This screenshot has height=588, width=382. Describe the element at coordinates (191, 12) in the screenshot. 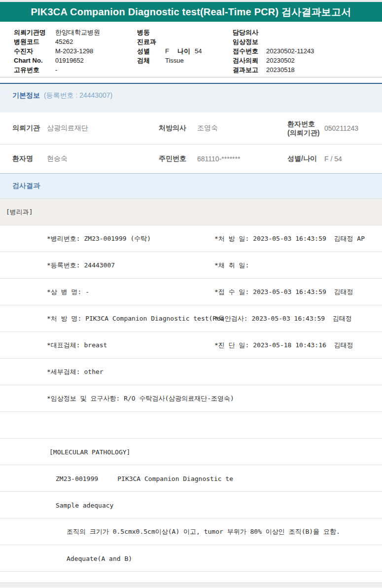

I see `report-title-bar: PIK3CA Companion Diagnostic test(Real-Ti…` at that location.